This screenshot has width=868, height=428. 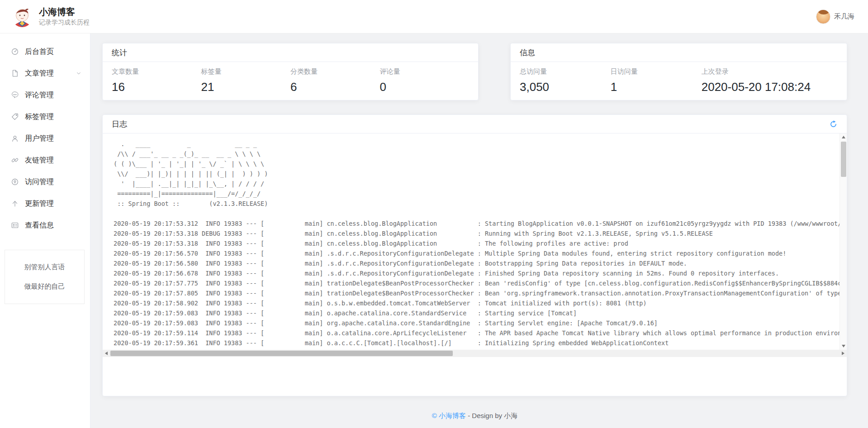 I want to click on sidebar-item-label: 访问管理, so click(x=39, y=182).